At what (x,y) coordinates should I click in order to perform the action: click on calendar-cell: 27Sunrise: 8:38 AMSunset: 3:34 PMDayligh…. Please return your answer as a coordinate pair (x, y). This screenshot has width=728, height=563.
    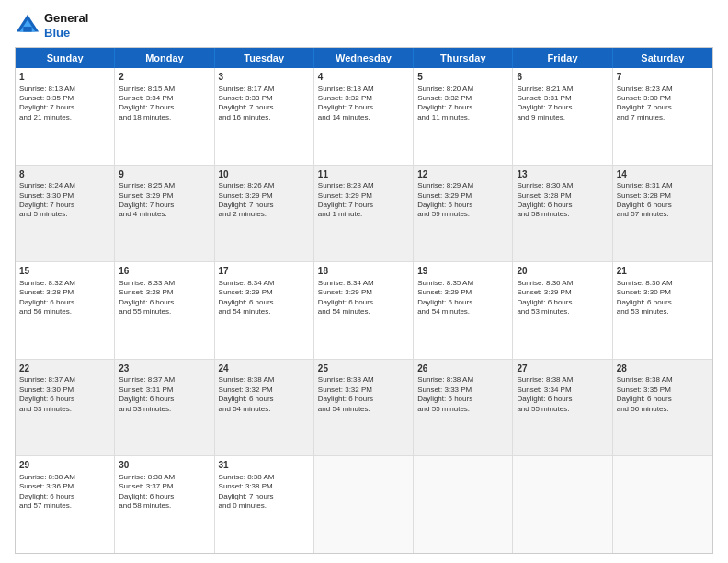
    Looking at the image, I should click on (563, 408).